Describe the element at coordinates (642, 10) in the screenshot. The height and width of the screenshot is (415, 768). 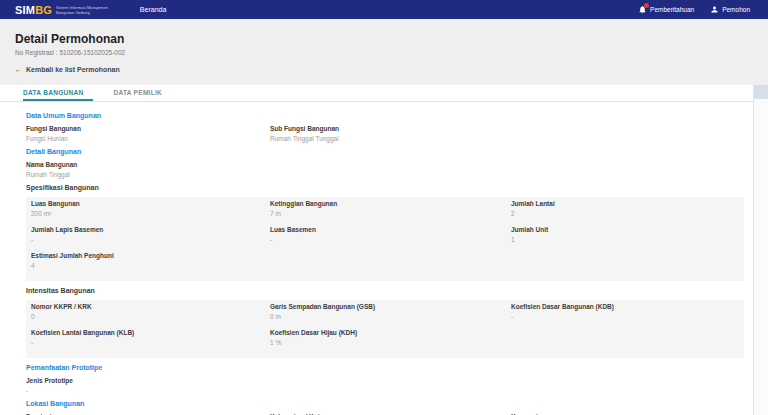
I see `bell-icon` at that location.